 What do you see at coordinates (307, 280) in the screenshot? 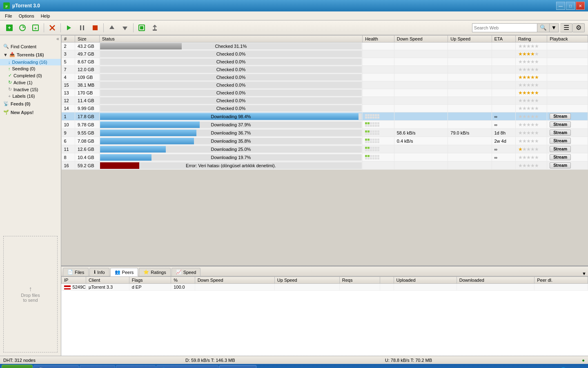
I see `col-up-speed-peer: Up Speed` at bounding box center [307, 280].